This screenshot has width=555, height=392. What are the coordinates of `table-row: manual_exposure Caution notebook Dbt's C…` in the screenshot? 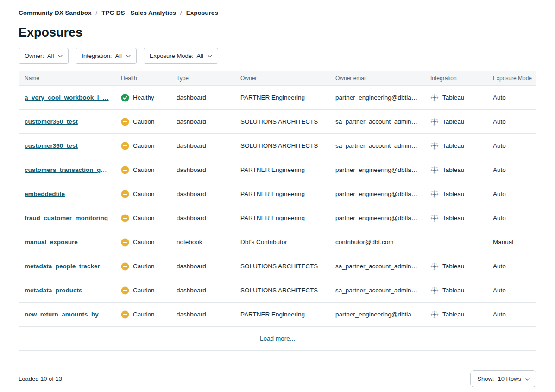 It's located at (278, 242).